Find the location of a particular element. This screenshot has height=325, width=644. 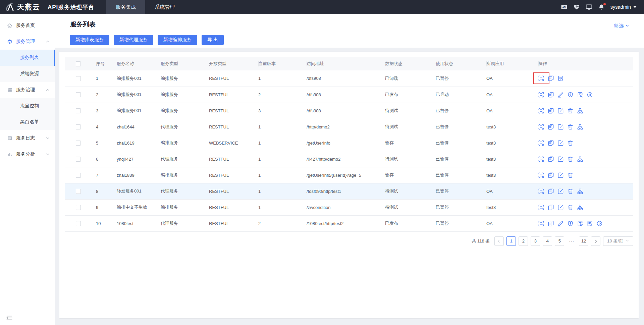

health-icon is located at coordinates (577, 7).